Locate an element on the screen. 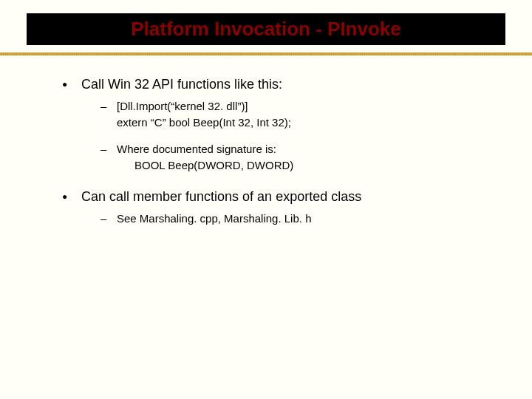  sub-line: extern “C” bool Beep(Int 32, Int 32); is located at coordinates (204, 123).